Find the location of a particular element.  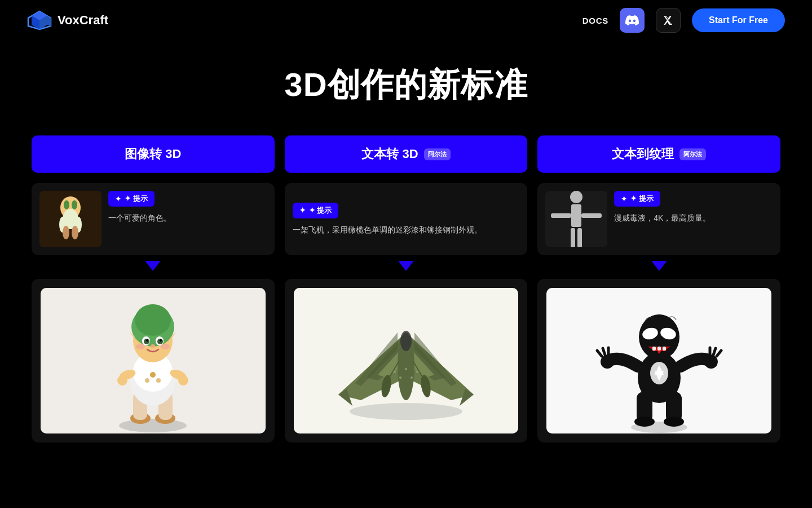

tpose-body is located at coordinates (576, 216).